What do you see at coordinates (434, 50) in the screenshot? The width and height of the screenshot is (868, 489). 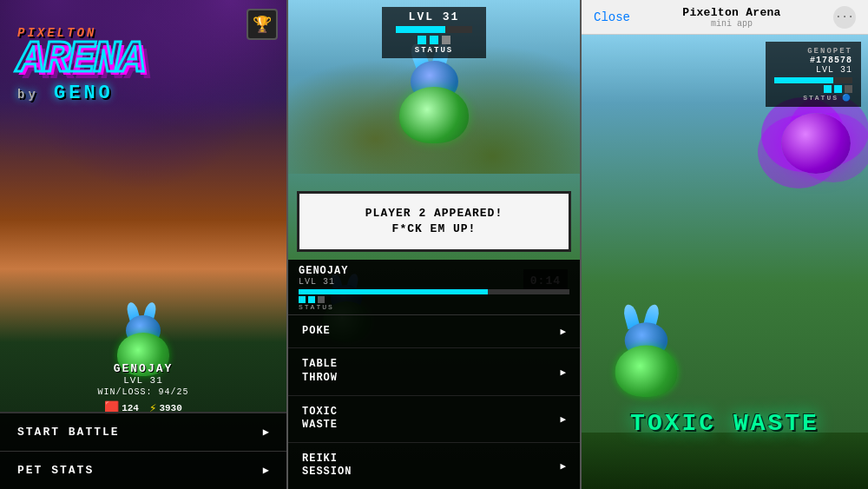 I see `enemy-status-label: STATUS` at bounding box center [434, 50].